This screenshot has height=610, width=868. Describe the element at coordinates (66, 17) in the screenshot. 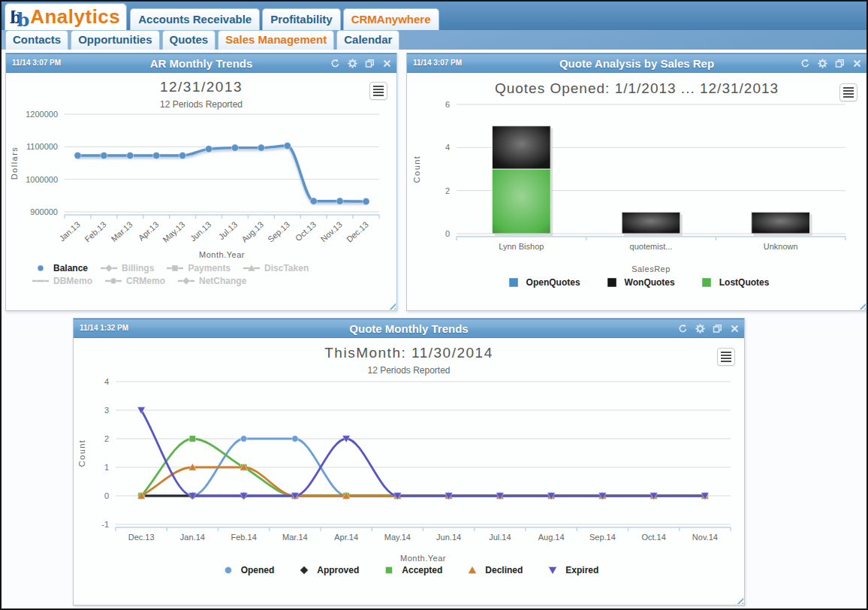

I see `logo: db Analytics` at that location.